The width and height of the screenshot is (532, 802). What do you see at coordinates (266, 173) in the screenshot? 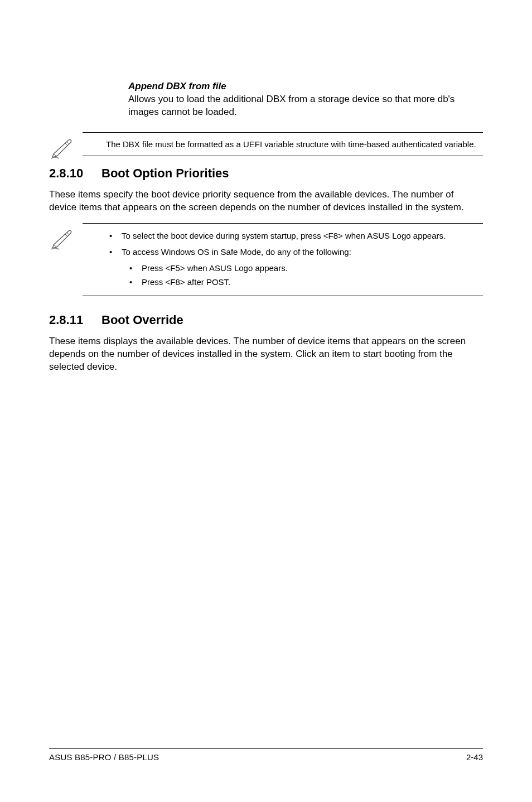
I see `section-2-8-10-heading: 2.8.10 Boot Option Priorities` at bounding box center [266, 173].